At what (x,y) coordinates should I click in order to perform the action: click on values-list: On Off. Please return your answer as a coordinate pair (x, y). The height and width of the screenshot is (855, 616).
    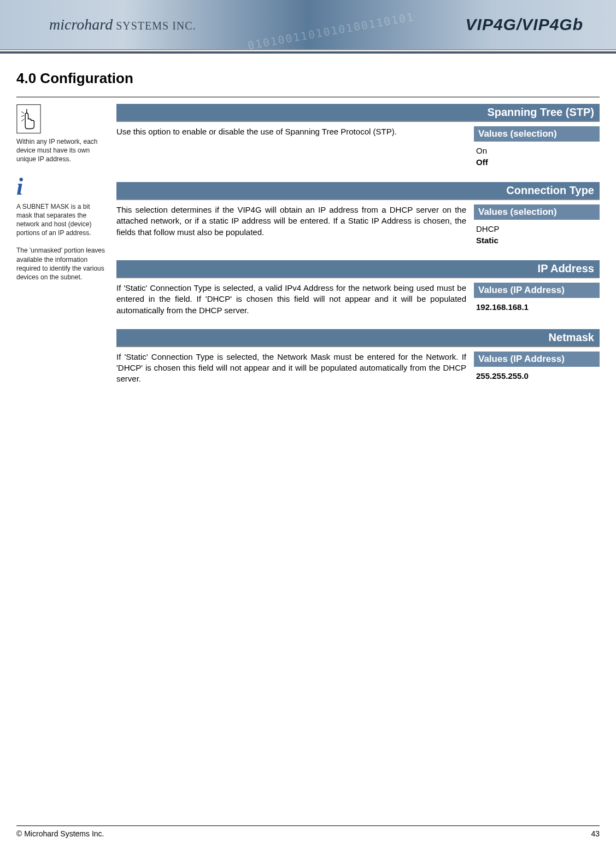
    Looking at the image, I should click on (537, 155).